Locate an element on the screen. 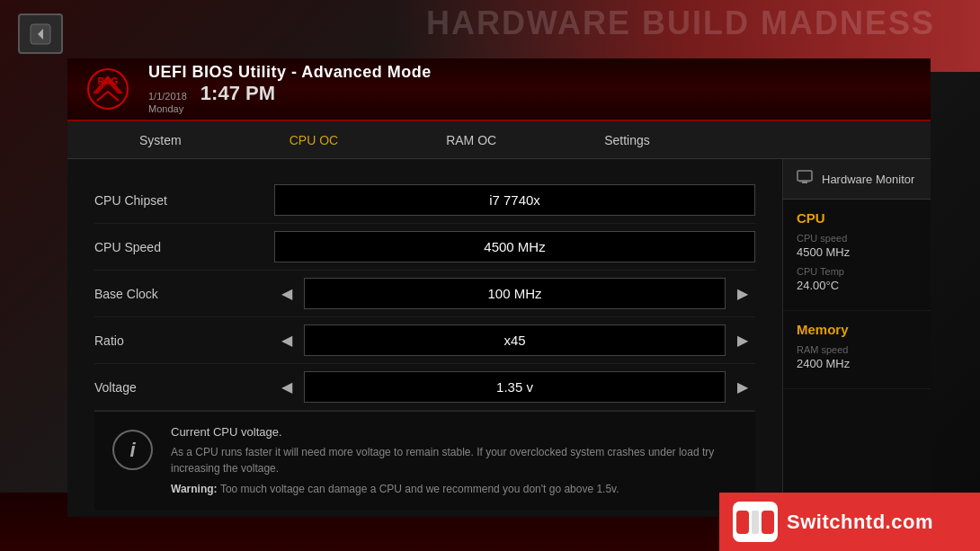 The height and width of the screenshot is (551, 980). info-main-text: Current CPU voltage. is located at coordinates (454, 431).